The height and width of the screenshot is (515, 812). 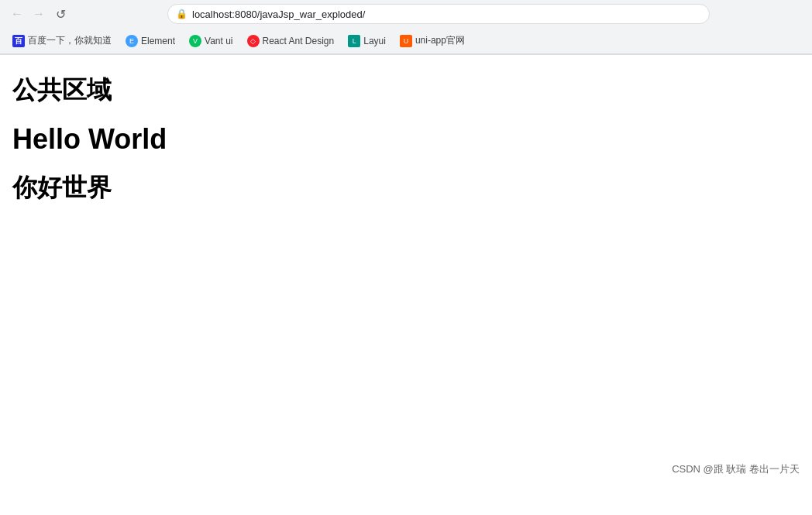 I want to click on lock-icon: 🔒, so click(x=181, y=14).